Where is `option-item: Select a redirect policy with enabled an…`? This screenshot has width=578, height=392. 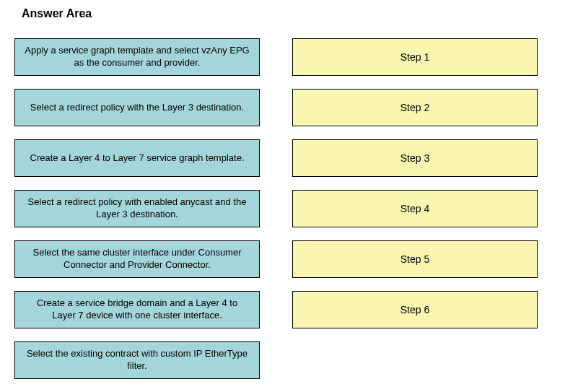 option-item: Select a redirect policy with enabled an… is located at coordinates (137, 209).